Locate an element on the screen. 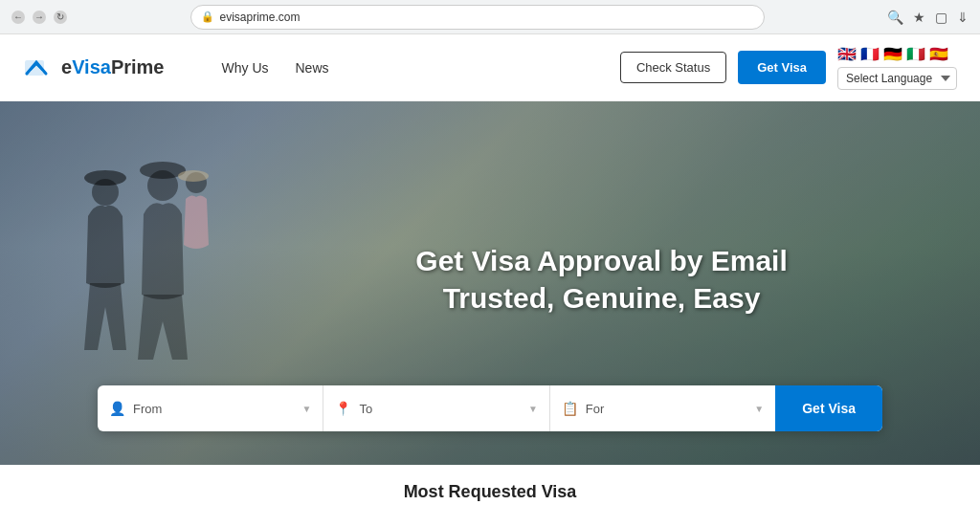 The height and width of the screenshot is (505, 980). flags-row: 🇬🇧 🇫🇷 🇩🇪 🇮🇹 🇪🇸 is located at coordinates (893, 54).